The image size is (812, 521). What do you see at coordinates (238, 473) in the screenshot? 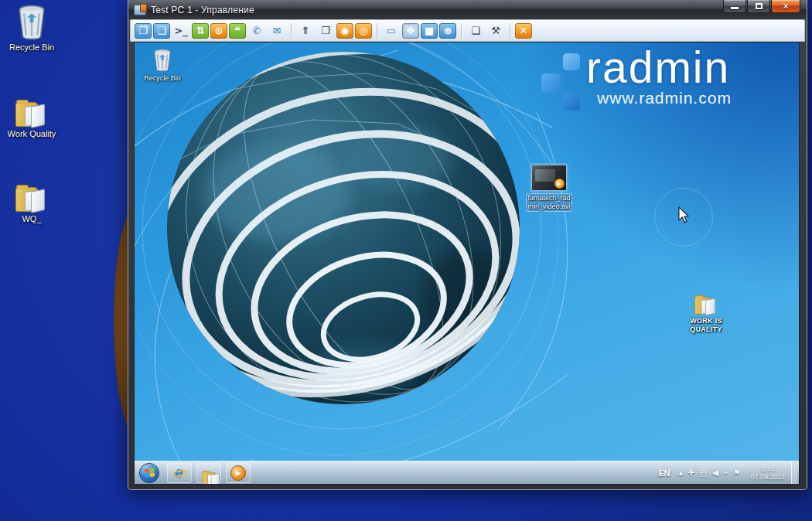
I see `media-player-icon: ▶` at bounding box center [238, 473].